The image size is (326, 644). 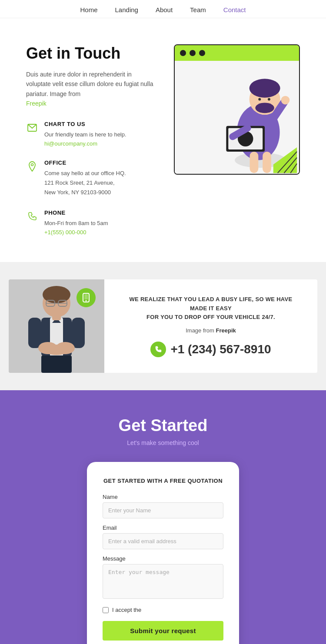 I want to click on email-title: CHART TO US, so click(x=85, y=124).